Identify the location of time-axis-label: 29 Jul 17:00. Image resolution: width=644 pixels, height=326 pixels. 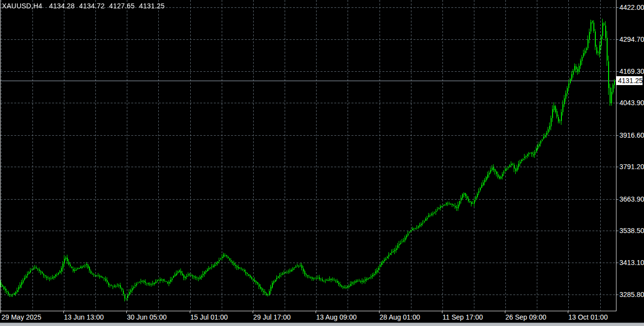
(272, 317).